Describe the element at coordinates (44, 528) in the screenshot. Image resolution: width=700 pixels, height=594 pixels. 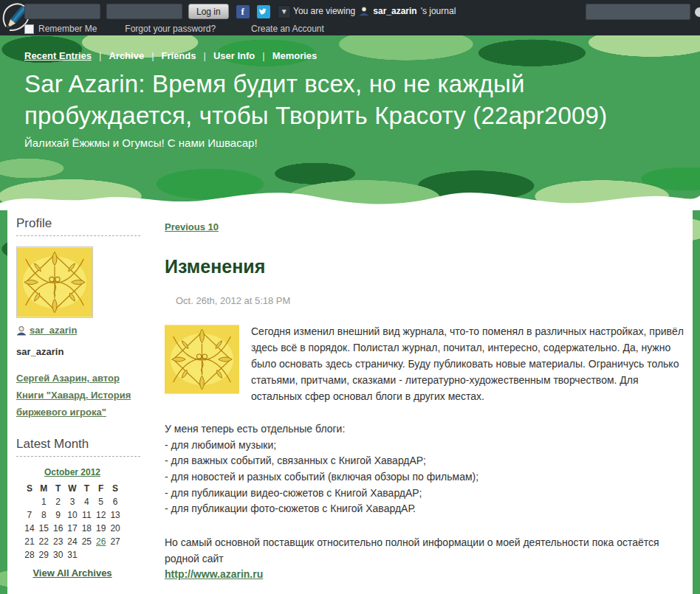
I see `calendar-day: 15` at that location.